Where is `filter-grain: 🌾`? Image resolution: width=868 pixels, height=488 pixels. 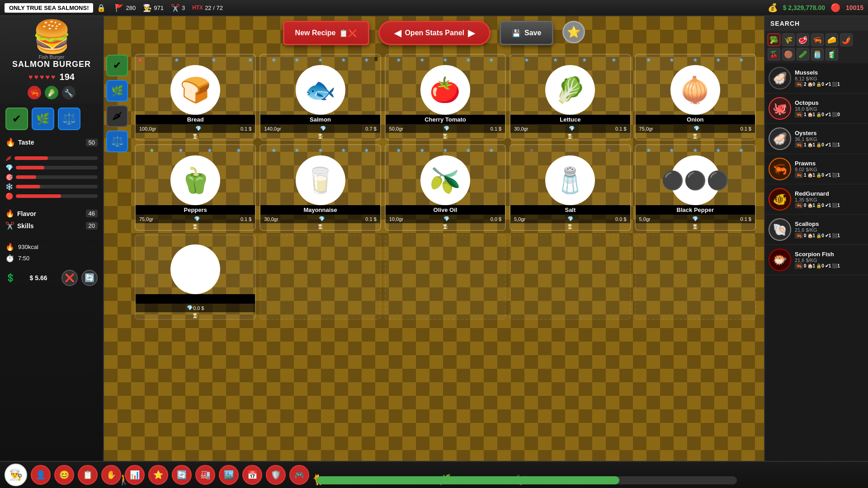
filter-grain: 🌾 is located at coordinates (788, 40).